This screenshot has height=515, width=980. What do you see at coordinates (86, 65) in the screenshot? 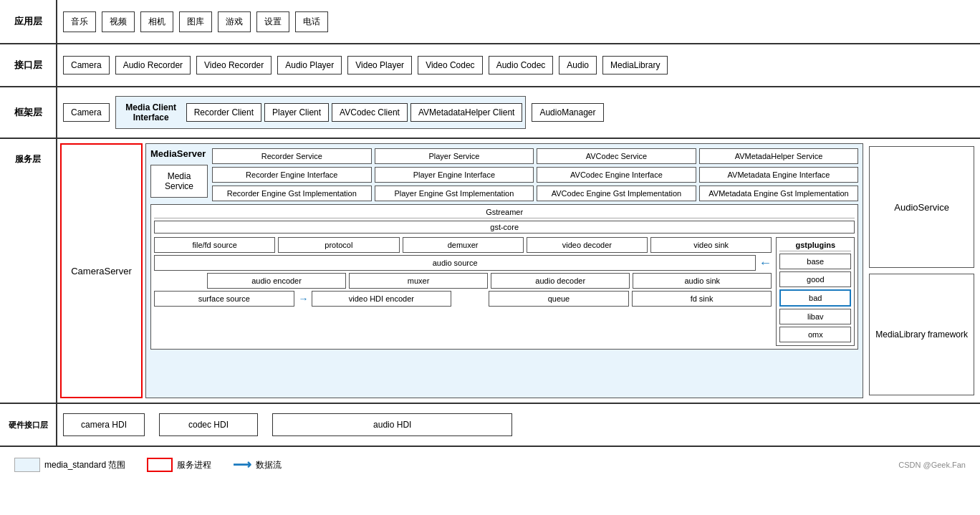
I see `iface-camera: Camera` at bounding box center [86, 65].